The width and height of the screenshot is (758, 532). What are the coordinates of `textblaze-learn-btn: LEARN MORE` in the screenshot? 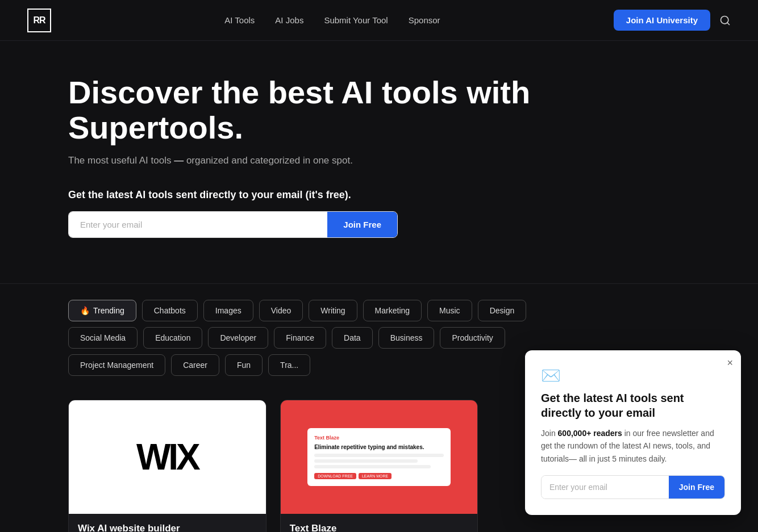 It's located at (375, 476).